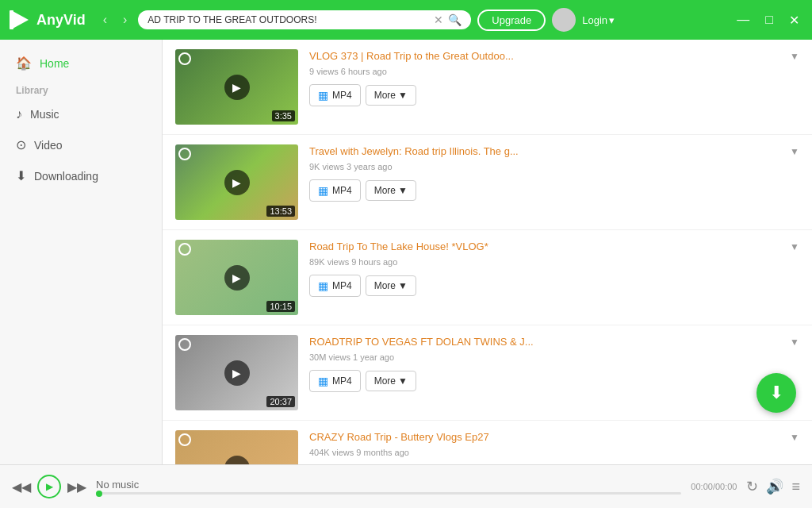 This screenshot has width=812, height=508. What do you see at coordinates (773, 487) in the screenshot?
I see `player-right-controls: ↻ 🔊 ≡` at bounding box center [773, 487].